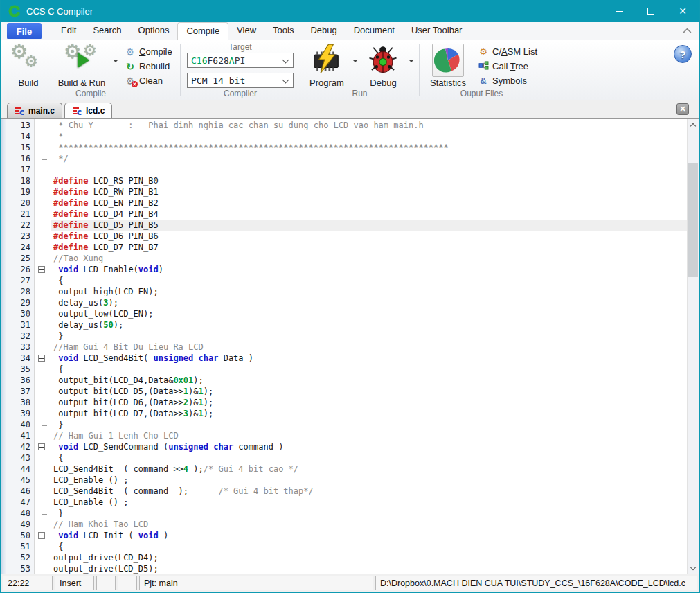 This screenshot has width=700, height=593. I want to click on code-line-52: 52output_drive(LCD_D4);, so click(350, 558).